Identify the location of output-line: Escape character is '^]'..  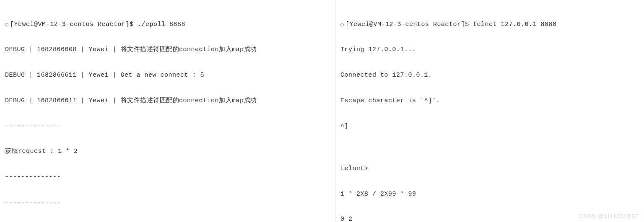
(490, 101).